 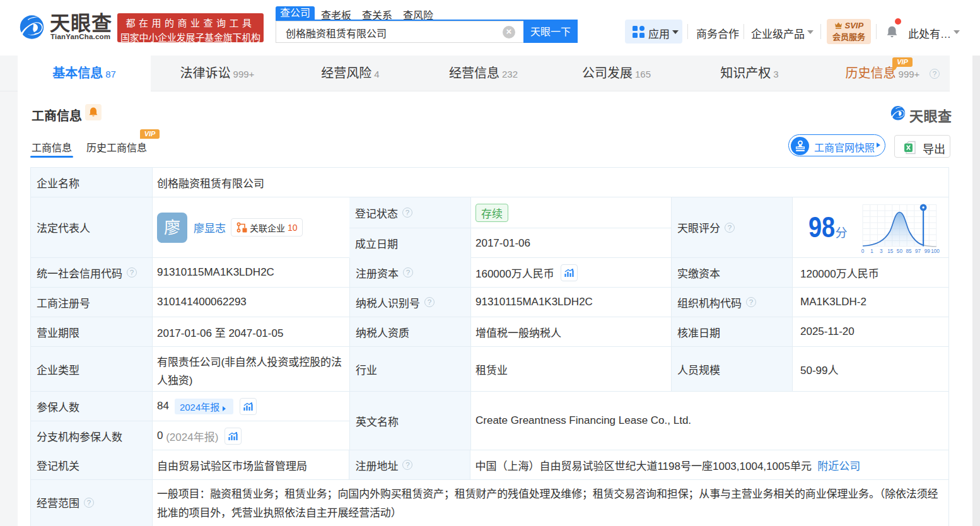 What do you see at coordinates (909, 251) in the screenshot?
I see `svg-text: 85` at bounding box center [909, 251].